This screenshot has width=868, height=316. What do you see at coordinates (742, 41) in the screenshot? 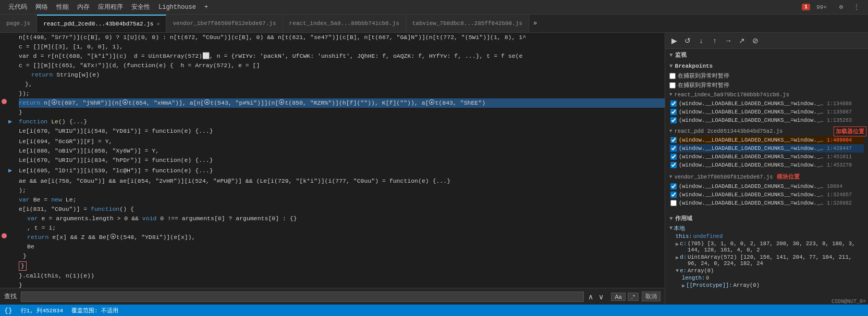
I see `deactivate-button: ↗` at bounding box center [742, 41].